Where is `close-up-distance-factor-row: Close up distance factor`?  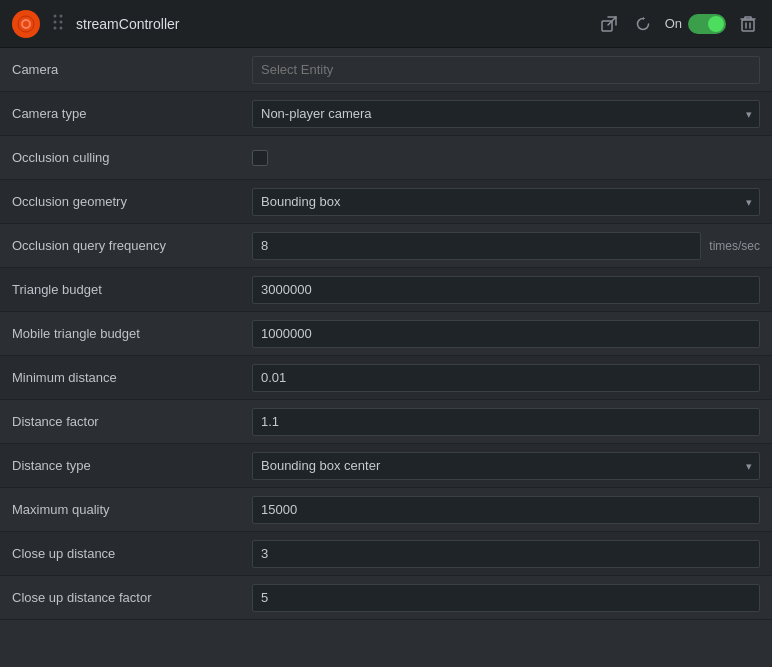 close-up-distance-factor-row: Close up distance factor is located at coordinates (386, 598).